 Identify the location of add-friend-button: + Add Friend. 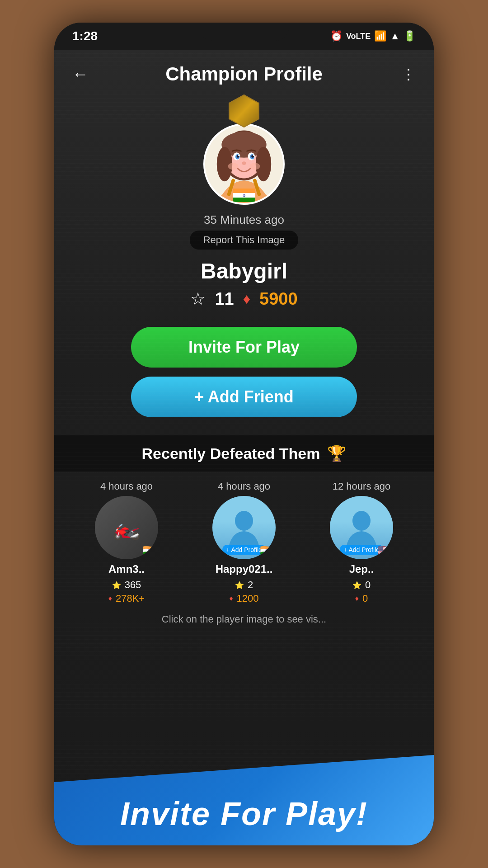
(244, 397).